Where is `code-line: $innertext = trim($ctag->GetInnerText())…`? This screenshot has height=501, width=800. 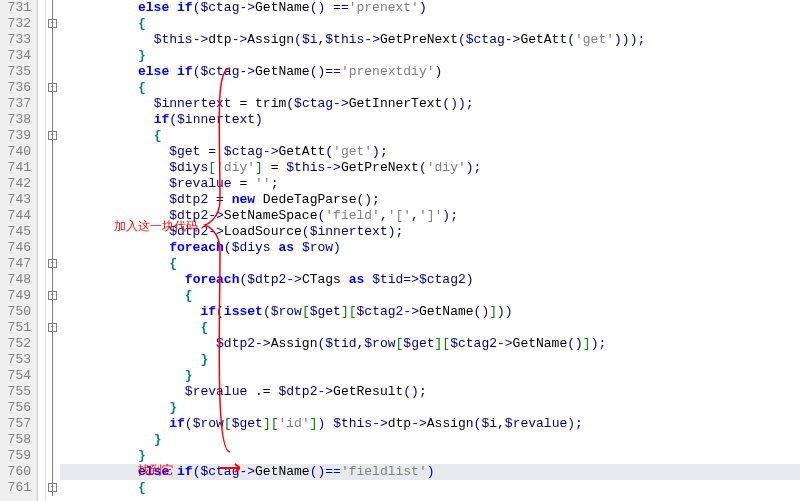
code-line: $innertext = trim($ctag->GetInnerText())… is located at coordinates (430, 104).